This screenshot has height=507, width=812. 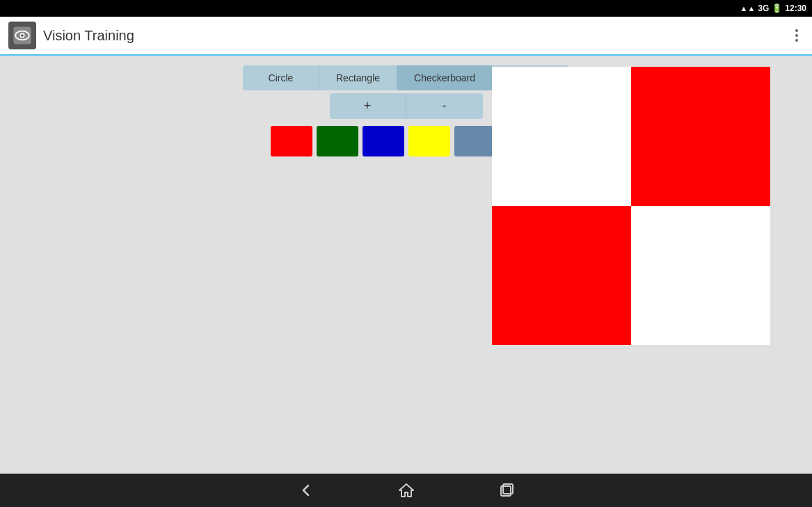 I want to click on recents-button, so click(x=507, y=490).